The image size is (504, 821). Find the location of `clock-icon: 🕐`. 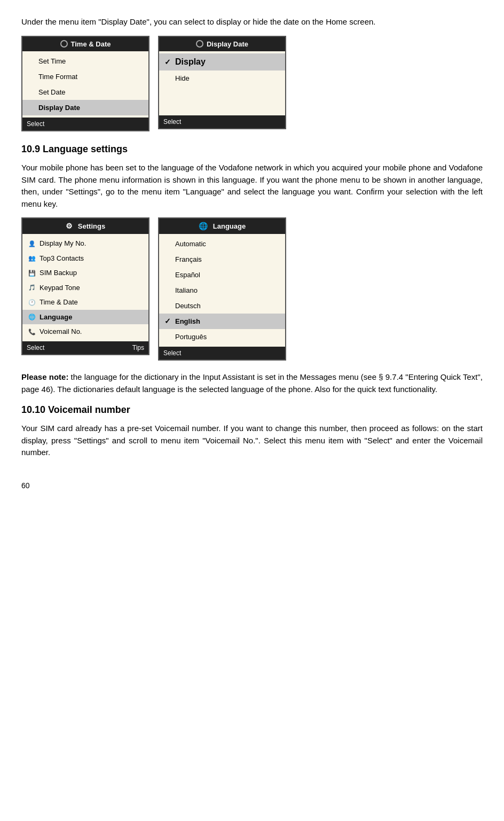

clock-icon: 🕐 is located at coordinates (32, 302).